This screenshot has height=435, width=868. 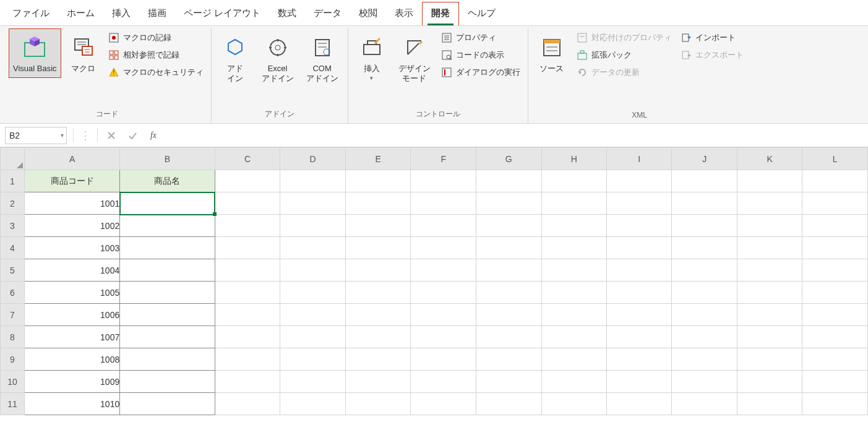 What do you see at coordinates (313, 337) in the screenshot?
I see `cell-D8` at bounding box center [313, 337].